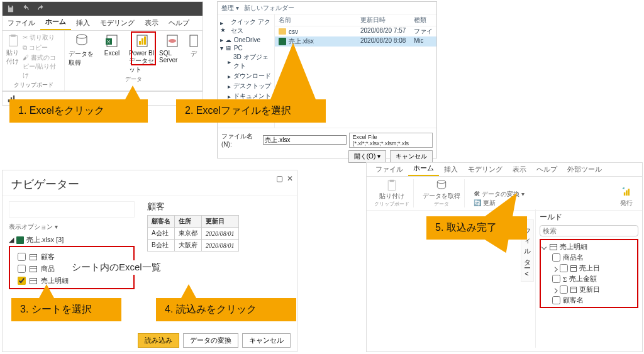 This screenshot has width=644, height=354. Describe the element at coordinates (423, 20) in the screenshot. I see `col-type: 種類` at that location.